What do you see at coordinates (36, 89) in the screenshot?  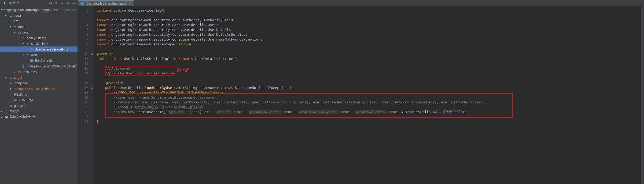 I see `tree-item-label: spring-boot-security2-demo.iml` at bounding box center [36, 89].